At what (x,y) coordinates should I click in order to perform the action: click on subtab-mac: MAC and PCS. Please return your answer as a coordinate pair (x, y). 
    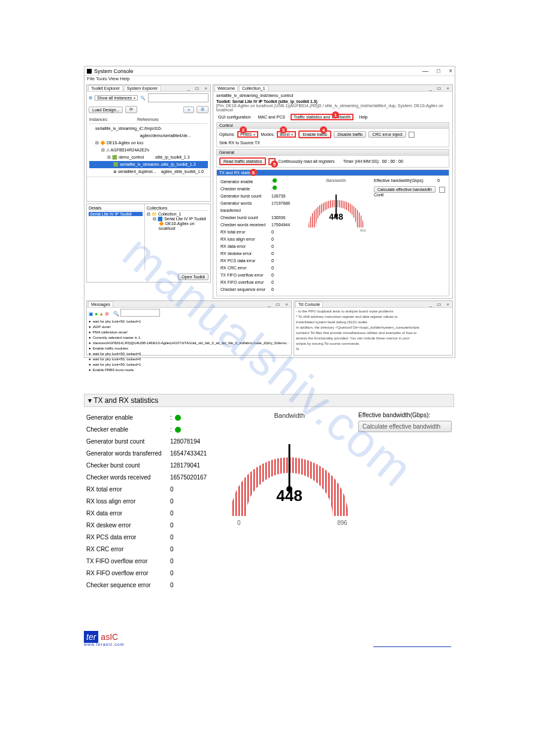
    Looking at the image, I should click on (271, 117).